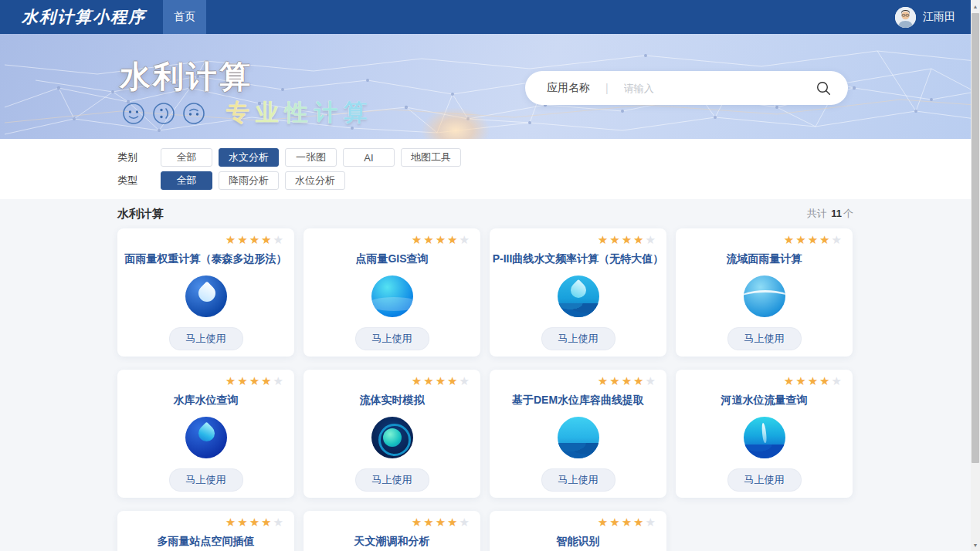  Describe the element at coordinates (431, 157) in the screenshot. I see `filter-category-maptools: 地图工具` at that location.